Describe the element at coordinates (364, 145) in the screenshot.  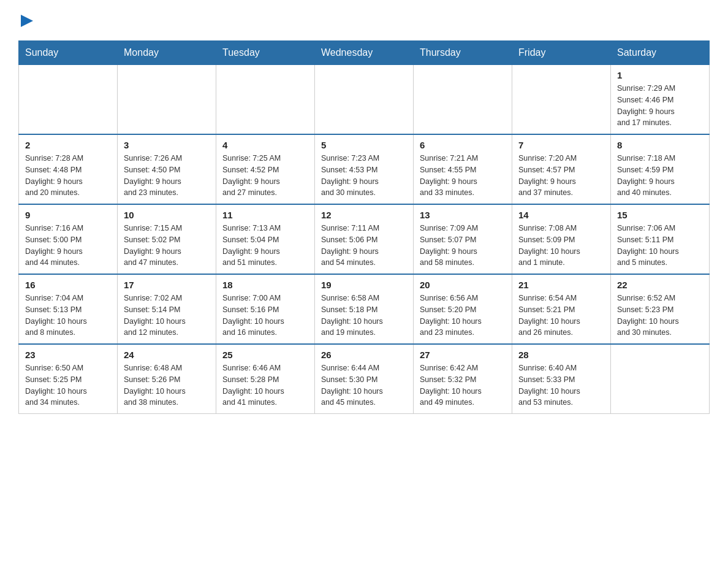
I see `day-number: 5` at that location.